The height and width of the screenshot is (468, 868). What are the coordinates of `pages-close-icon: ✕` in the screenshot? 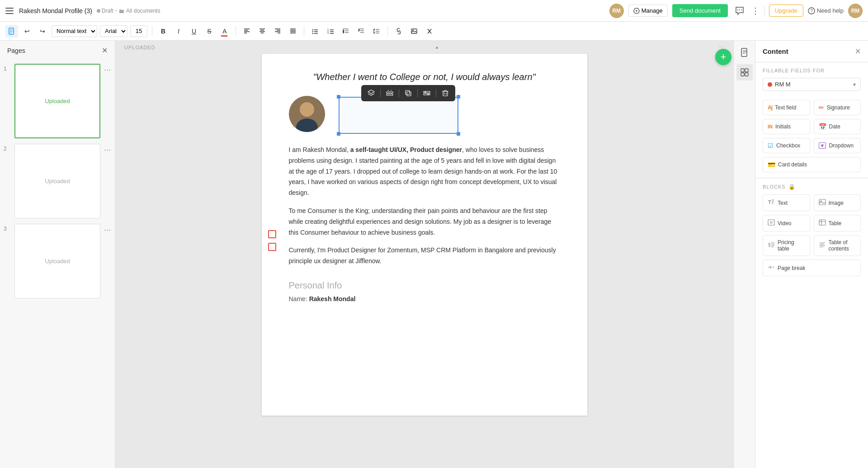 It's located at (105, 51).